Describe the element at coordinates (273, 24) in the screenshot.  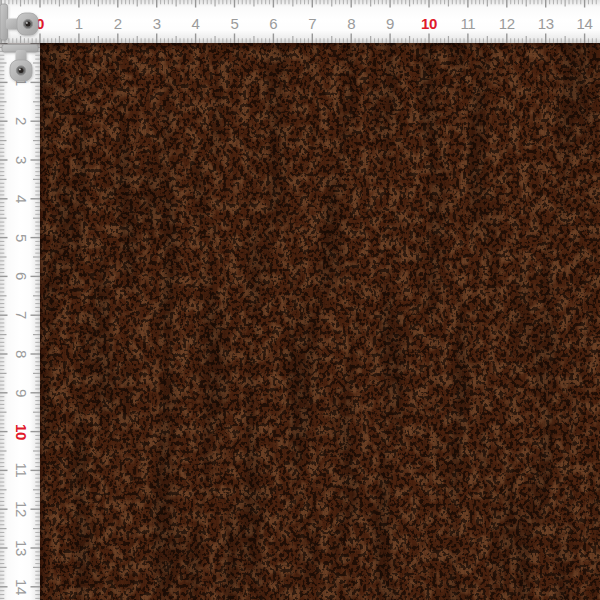
I see `top-ruler-number-6: 6` at that location.